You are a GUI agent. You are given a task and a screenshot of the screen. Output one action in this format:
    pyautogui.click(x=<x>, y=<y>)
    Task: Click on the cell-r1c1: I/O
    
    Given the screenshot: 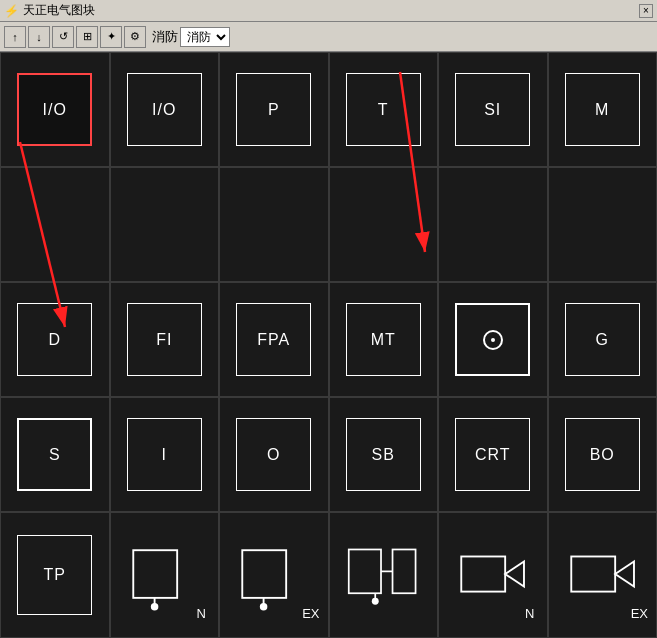 What is the action you would take?
    pyautogui.click(x=55, y=110)
    